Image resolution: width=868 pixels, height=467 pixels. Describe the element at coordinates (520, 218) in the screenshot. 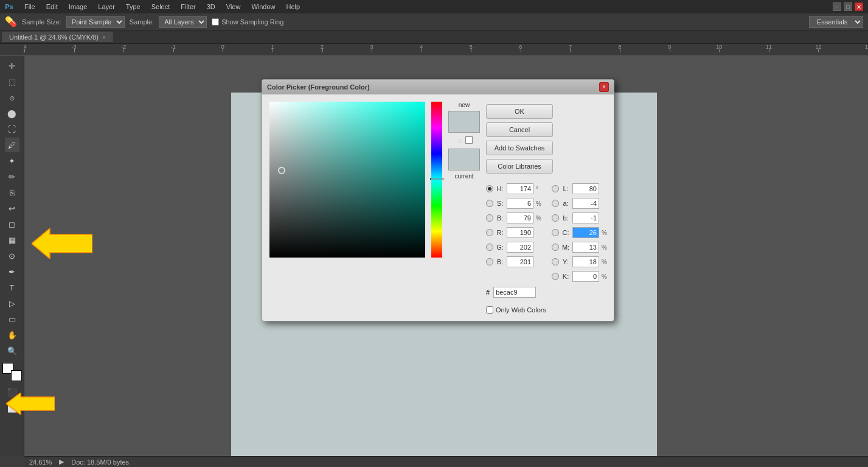

I see `b-value-input` at that location.